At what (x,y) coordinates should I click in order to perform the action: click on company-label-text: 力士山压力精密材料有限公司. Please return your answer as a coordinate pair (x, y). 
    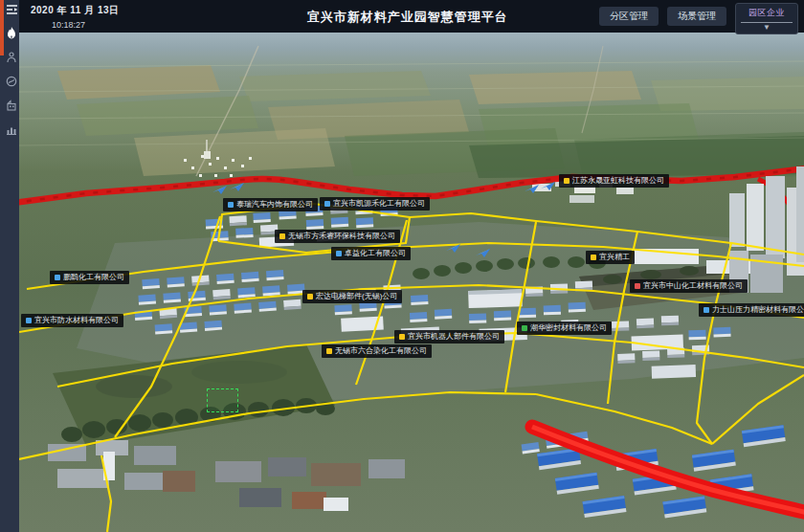
    Looking at the image, I should click on (758, 310).